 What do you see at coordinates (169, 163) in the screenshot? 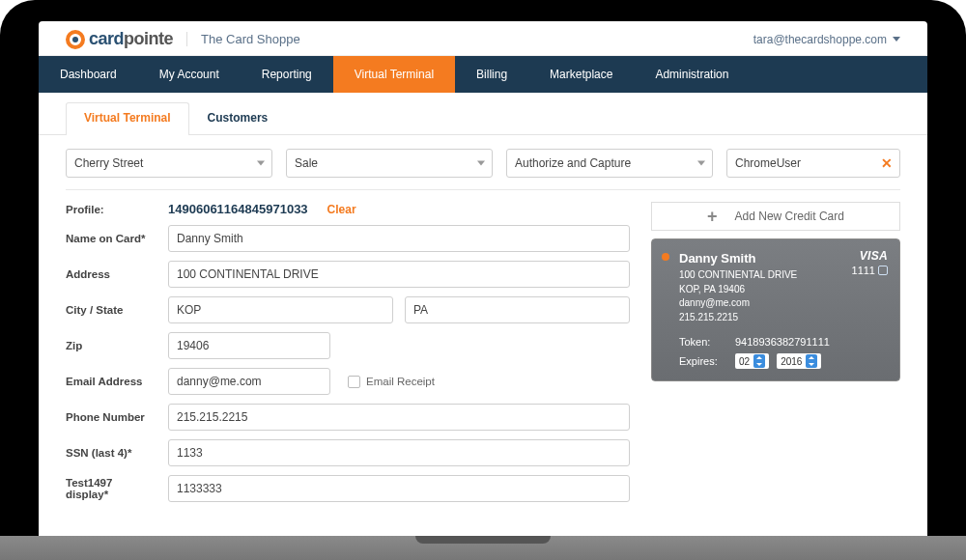
I see `location-value: Cherry Street` at bounding box center [169, 163].